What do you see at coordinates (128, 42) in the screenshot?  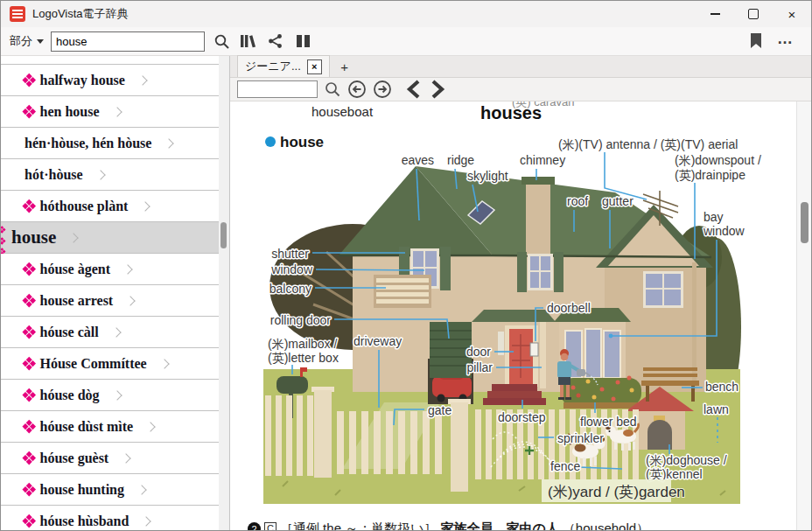 I see `dictionary-search-input` at bounding box center [128, 42].